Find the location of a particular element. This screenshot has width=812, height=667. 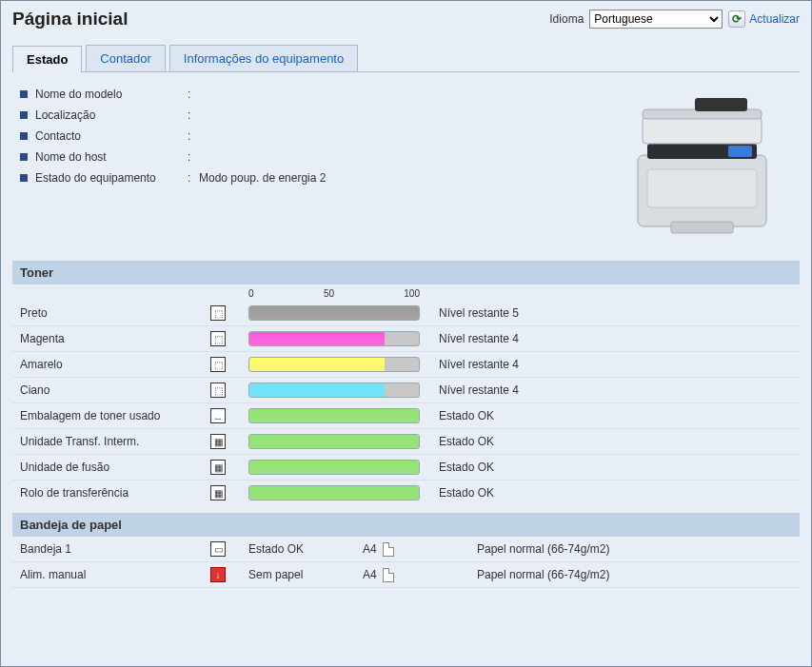

toner-row-7: Rolo de transferência▦Estado OK is located at coordinates (406, 493).